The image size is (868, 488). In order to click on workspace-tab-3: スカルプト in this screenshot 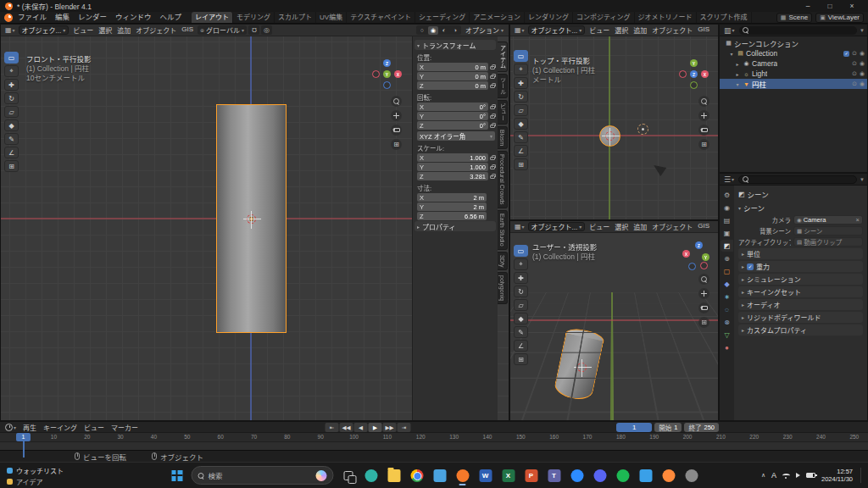, I will do `click(295, 17)`.